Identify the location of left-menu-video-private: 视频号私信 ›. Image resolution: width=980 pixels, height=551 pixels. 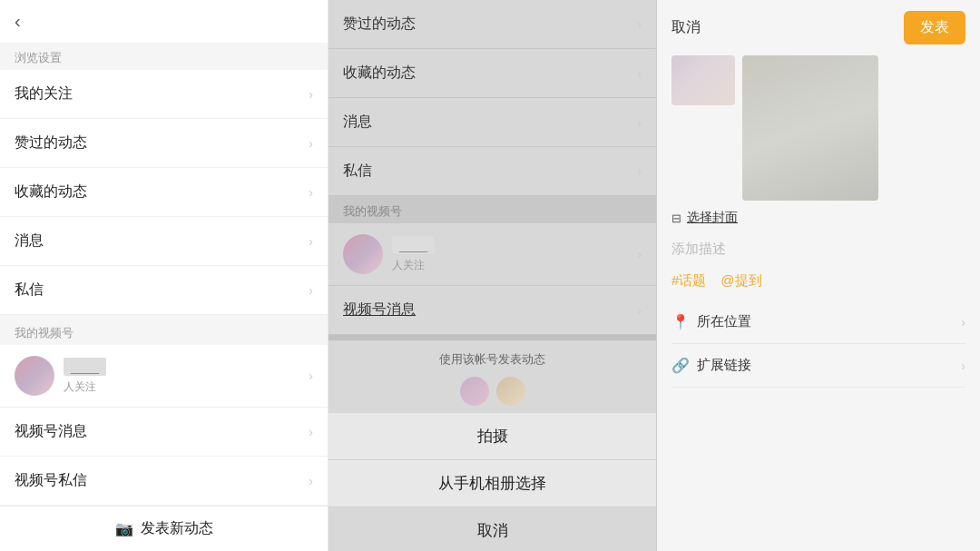
(163, 481).